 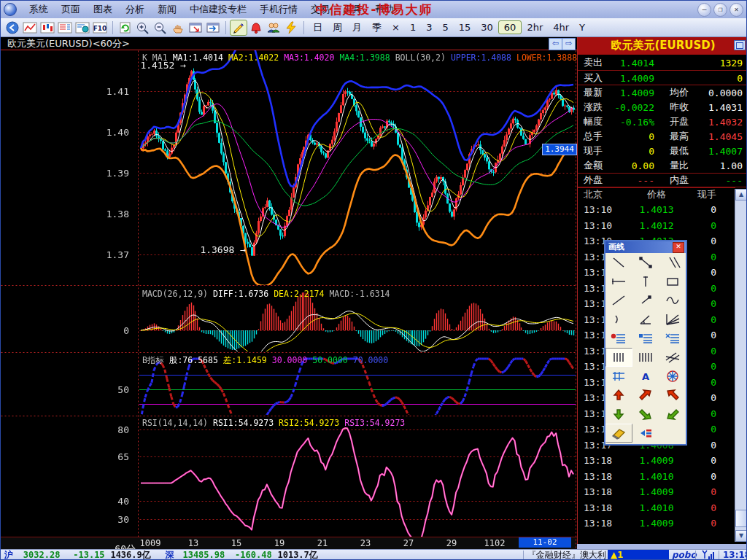 What do you see at coordinates (619, 414) in the screenshot?
I see `arrow-down-tool` at bounding box center [619, 414].